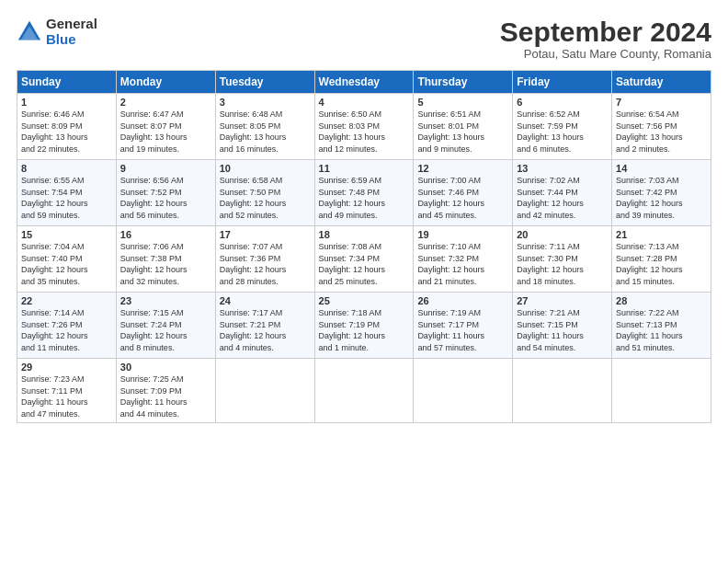 The height and width of the screenshot is (563, 728). Describe the element at coordinates (265, 132) in the screenshot. I see `day-info: Sunrise: 6:48 AM Sunset: 8:05 PM Dayligh…` at that location.